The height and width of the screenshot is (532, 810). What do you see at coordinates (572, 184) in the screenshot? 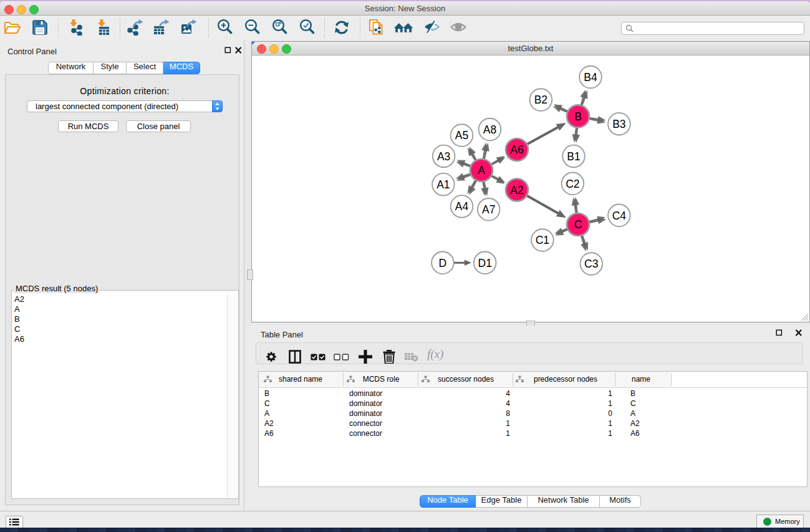
I see `svg-text: C2` at bounding box center [572, 184].